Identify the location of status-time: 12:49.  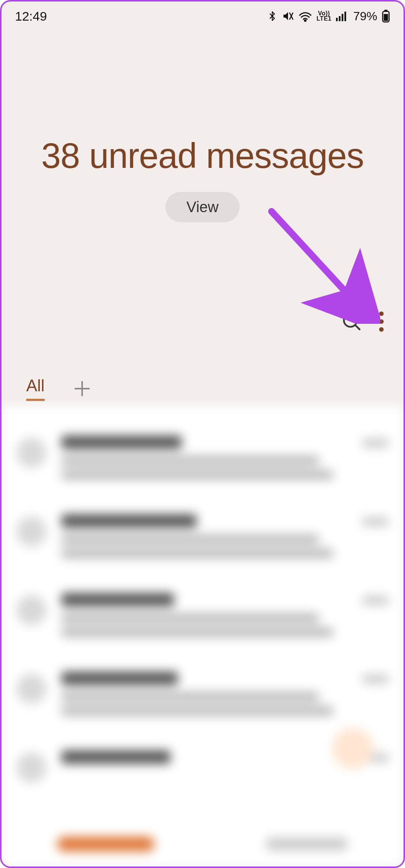
(31, 16).